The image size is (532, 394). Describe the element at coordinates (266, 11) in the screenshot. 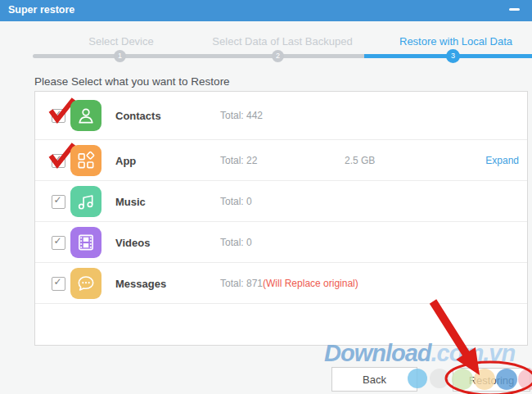

I see `titlebar: Super restore` at that location.